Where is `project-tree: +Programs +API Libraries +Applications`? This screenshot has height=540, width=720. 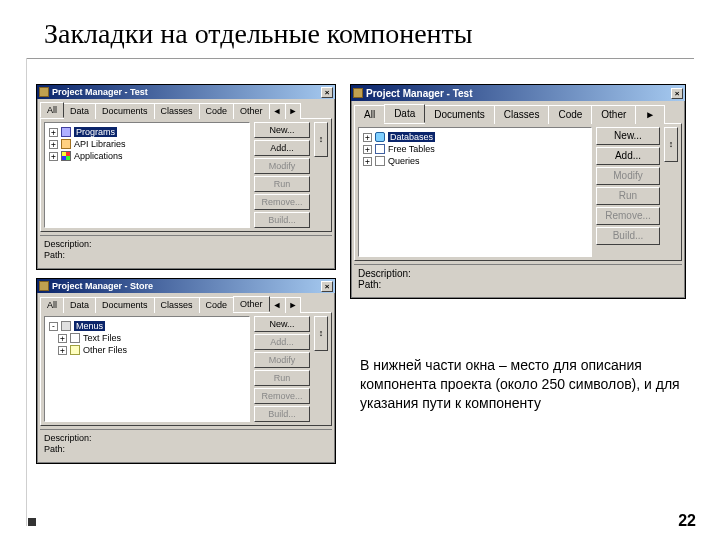
project-tree: +Programs +API Libraries +Applications is located at coordinates (147, 175).